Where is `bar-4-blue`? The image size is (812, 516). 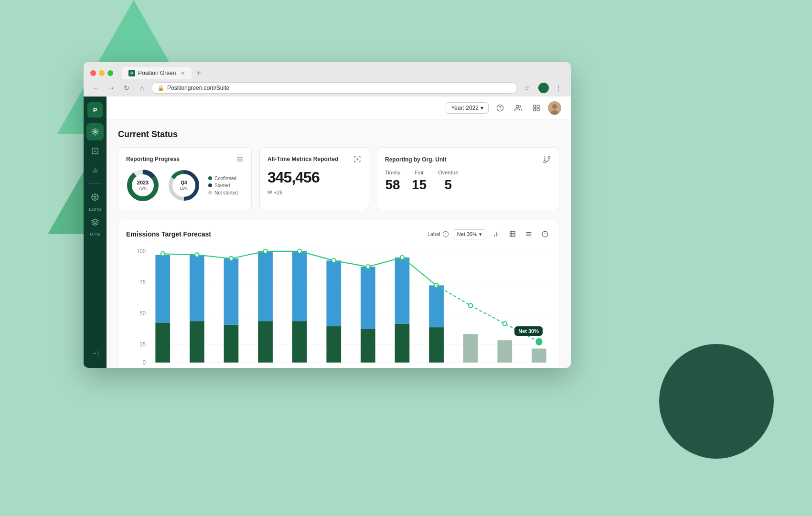
bar-4-blue is located at coordinates (266, 286).